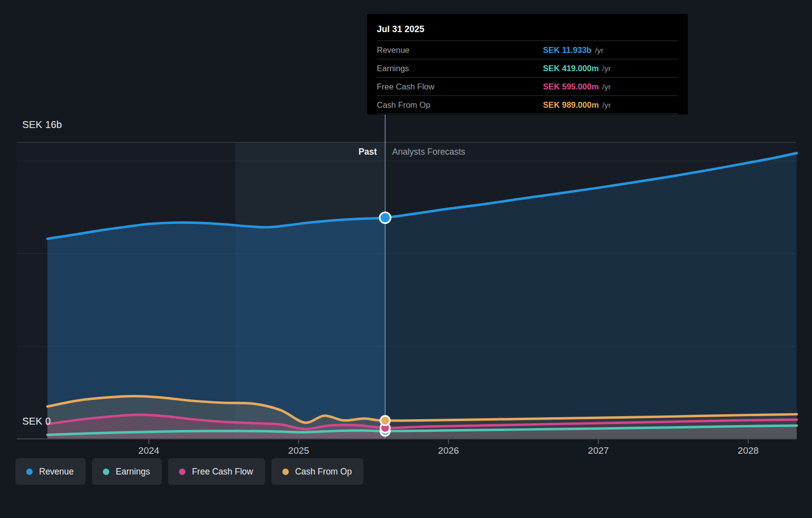 Image resolution: width=812 pixels, height=518 pixels. What do you see at coordinates (571, 105) in the screenshot?
I see `tooltip-value: SEK 989.000m` at bounding box center [571, 105].